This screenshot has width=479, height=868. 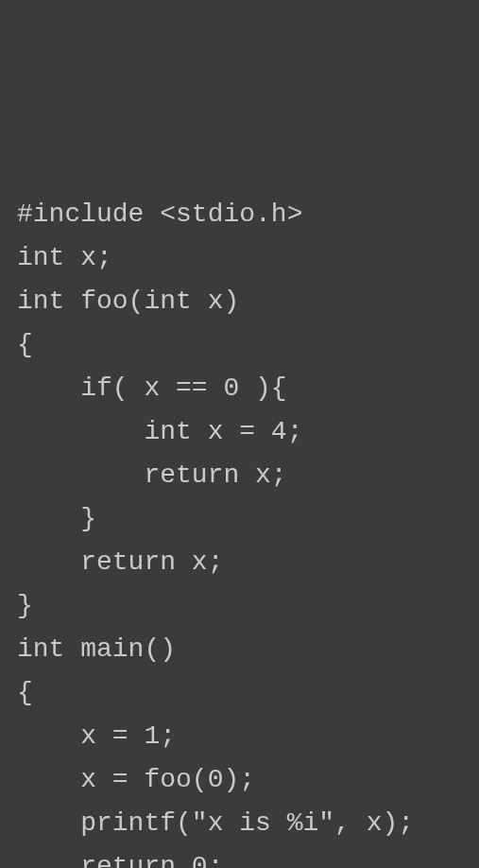 I want to click on code-line: return 0;, so click(x=240, y=857).